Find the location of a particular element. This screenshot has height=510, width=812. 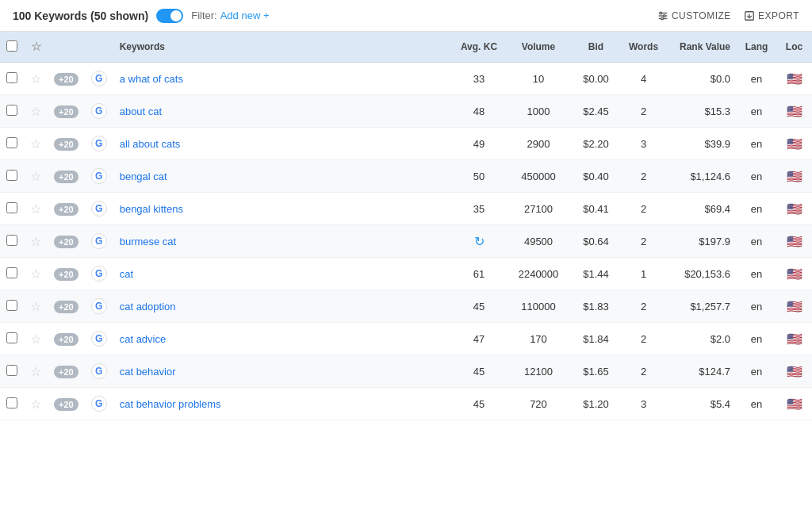

keyword-link: cat adoption is located at coordinates (147, 306).